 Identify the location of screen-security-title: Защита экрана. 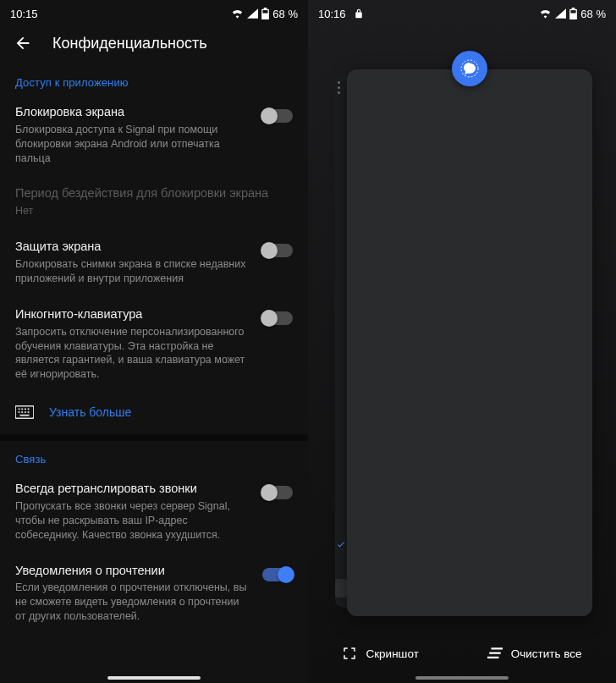
(132, 247).